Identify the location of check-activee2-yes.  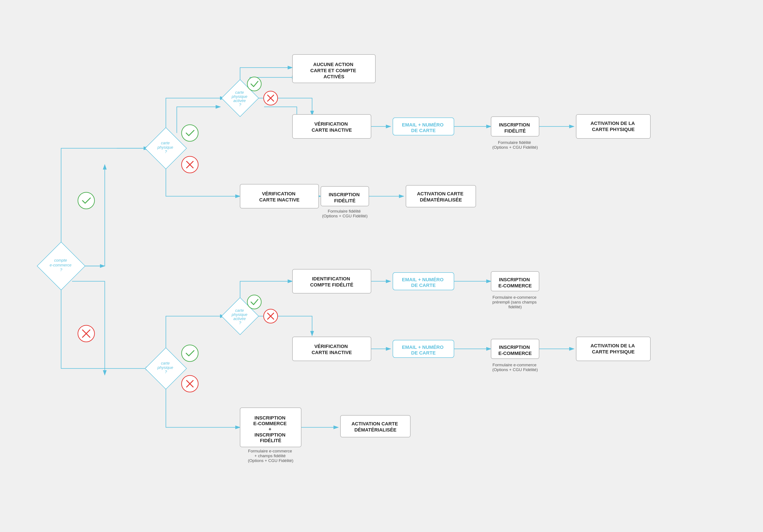
(254, 302).